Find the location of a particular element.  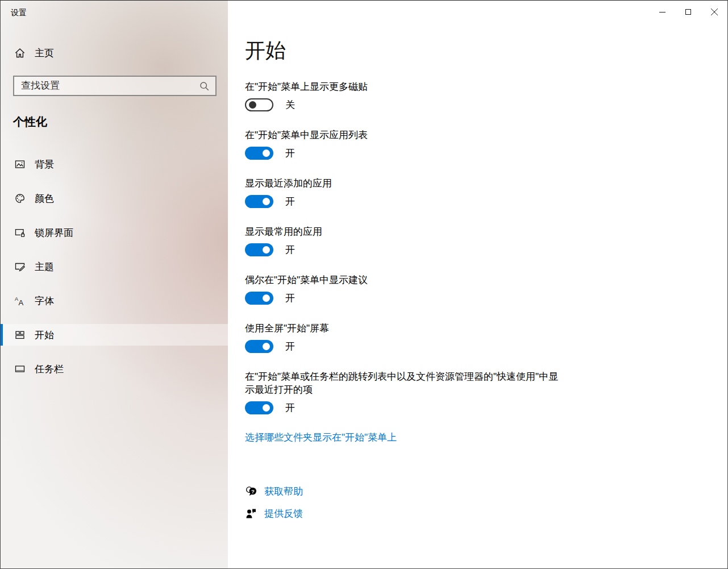

toggle-suggestions is located at coordinates (259, 298).